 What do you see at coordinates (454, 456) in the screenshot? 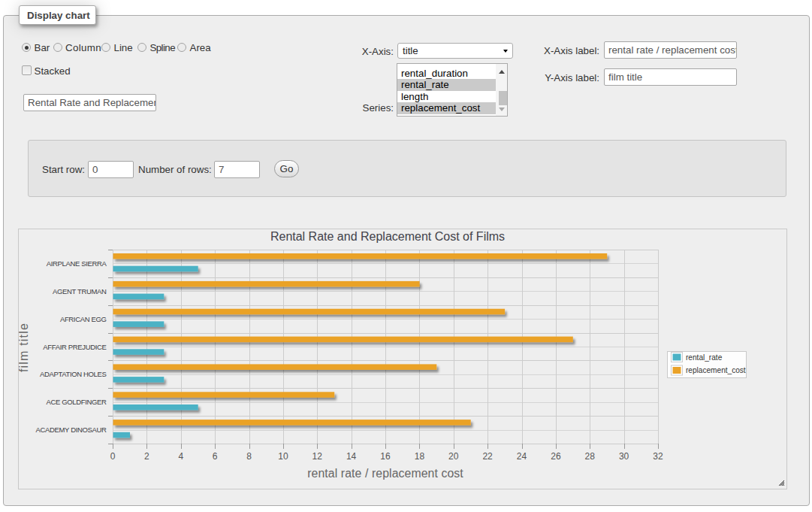
I see `svg-text: 20` at bounding box center [454, 456].